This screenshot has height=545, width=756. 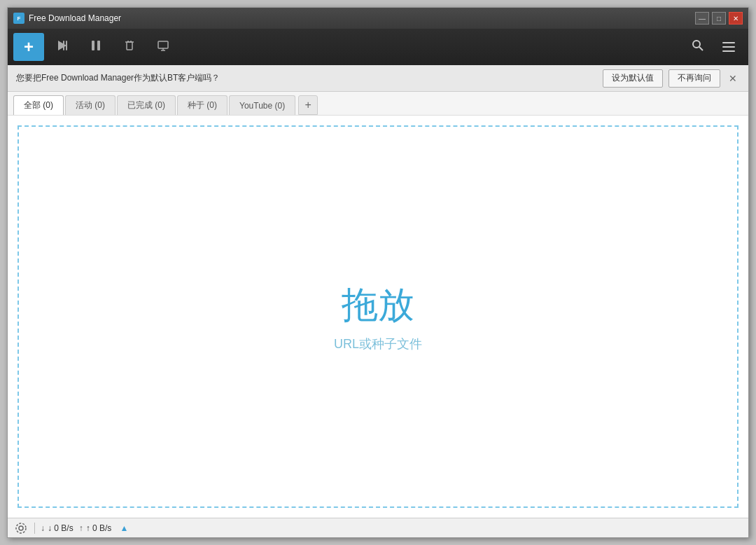 What do you see at coordinates (736, 18) in the screenshot?
I see `close-button: ✕` at bounding box center [736, 18].